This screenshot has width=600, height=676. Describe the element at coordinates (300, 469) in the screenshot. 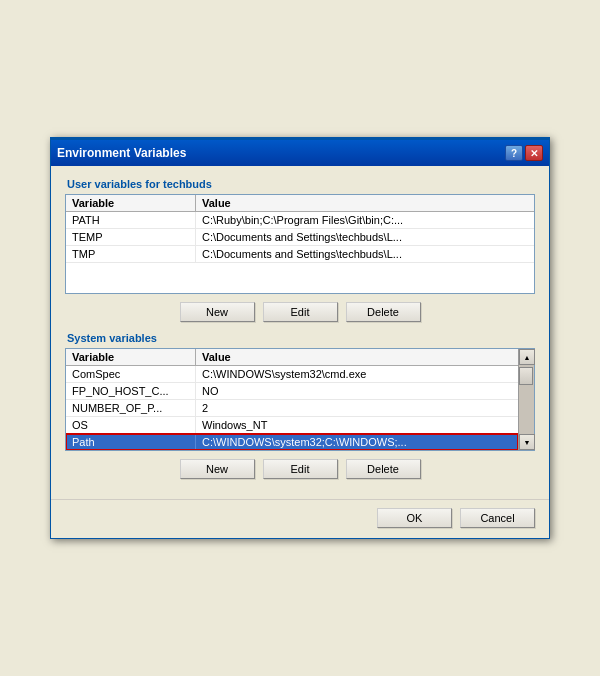

I see `system-button-row: New Edit Delete` at that location.